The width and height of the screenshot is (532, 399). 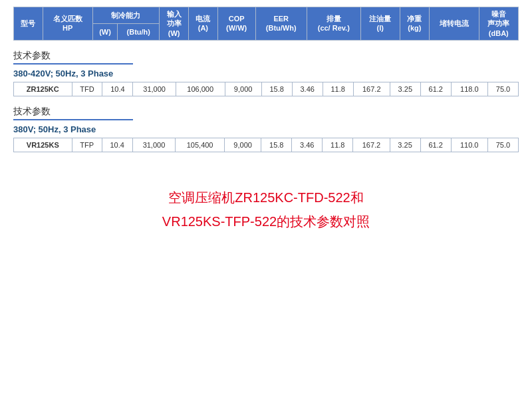 What do you see at coordinates (43, 145) in the screenshot?
I see `cell-model: VR125KS` at bounding box center [43, 145].